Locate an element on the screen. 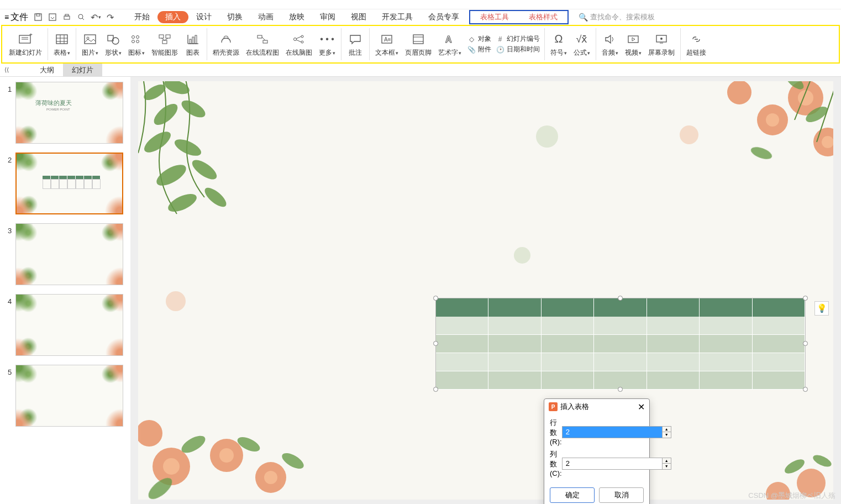  slide-thumb is located at coordinates (70, 396).